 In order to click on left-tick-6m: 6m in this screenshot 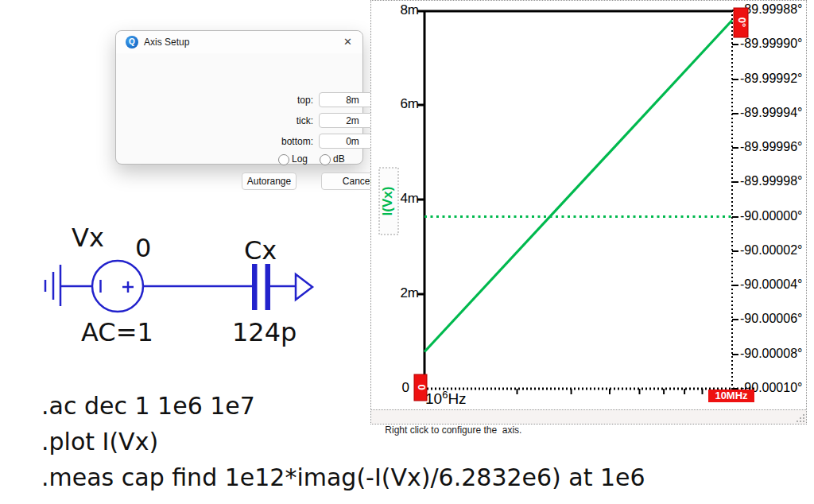, I will do `click(409, 103)`.